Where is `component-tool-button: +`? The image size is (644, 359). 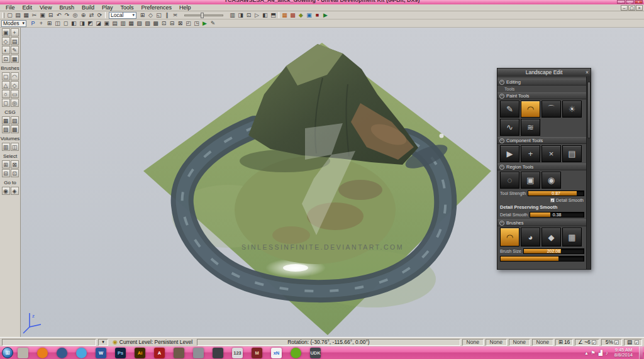 component-tool-button: + is located at coordinates (531, 153).